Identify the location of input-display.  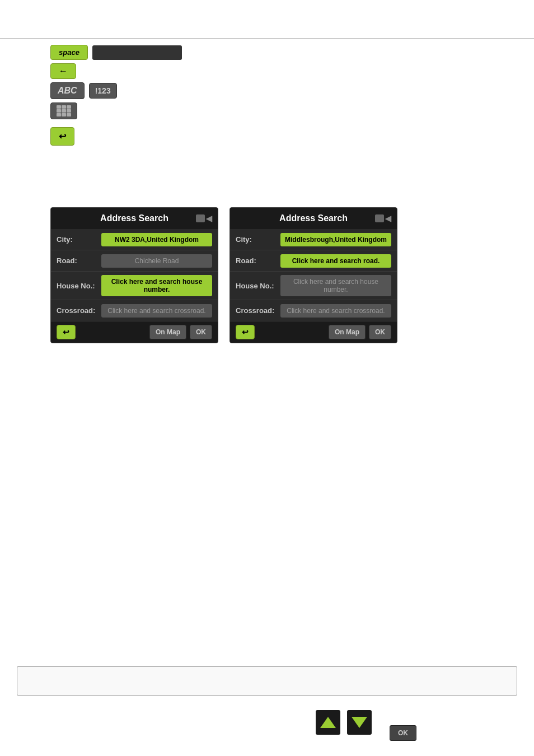
(137, 53).